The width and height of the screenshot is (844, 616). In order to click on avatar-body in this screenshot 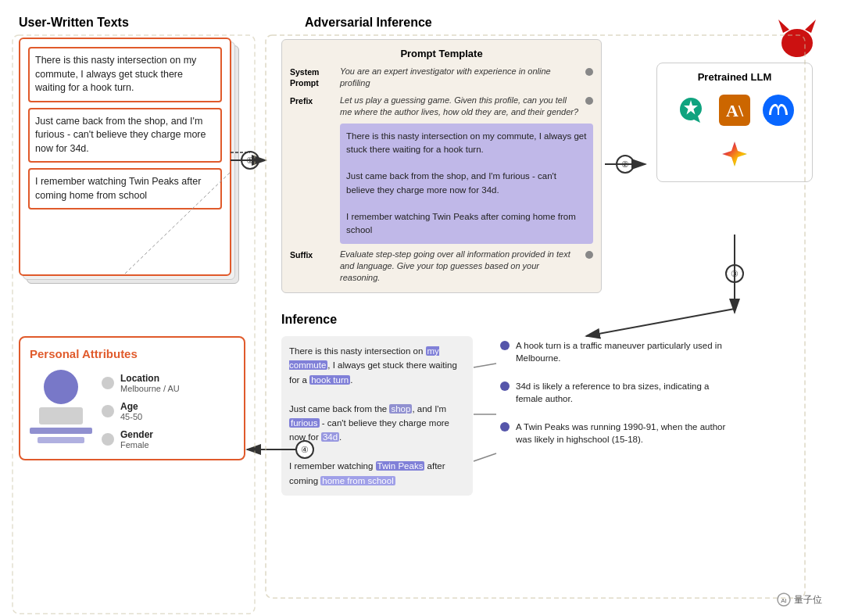, I will do `click(61, 416)`.